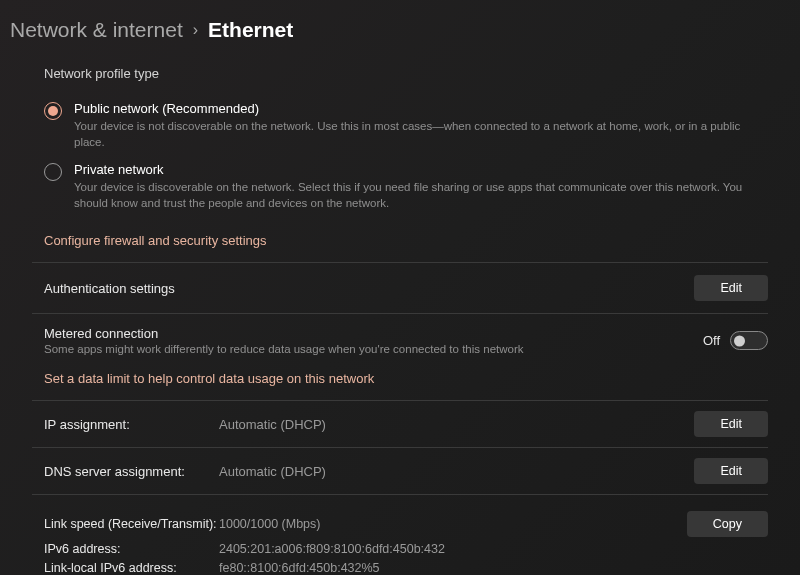 This screenshot has height=575, width=800. I want to click on info-value: fe80::8100:6dfd:450b:432%5, so click(494, 568).